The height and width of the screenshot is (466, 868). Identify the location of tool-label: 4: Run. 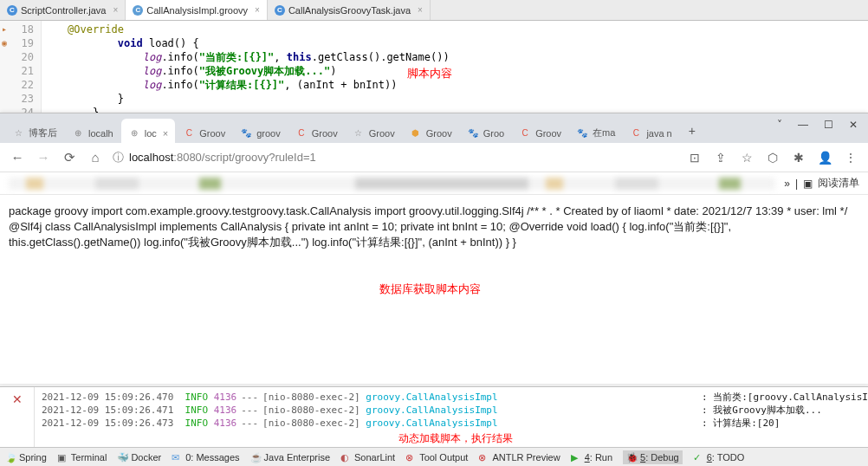
(599, 457).